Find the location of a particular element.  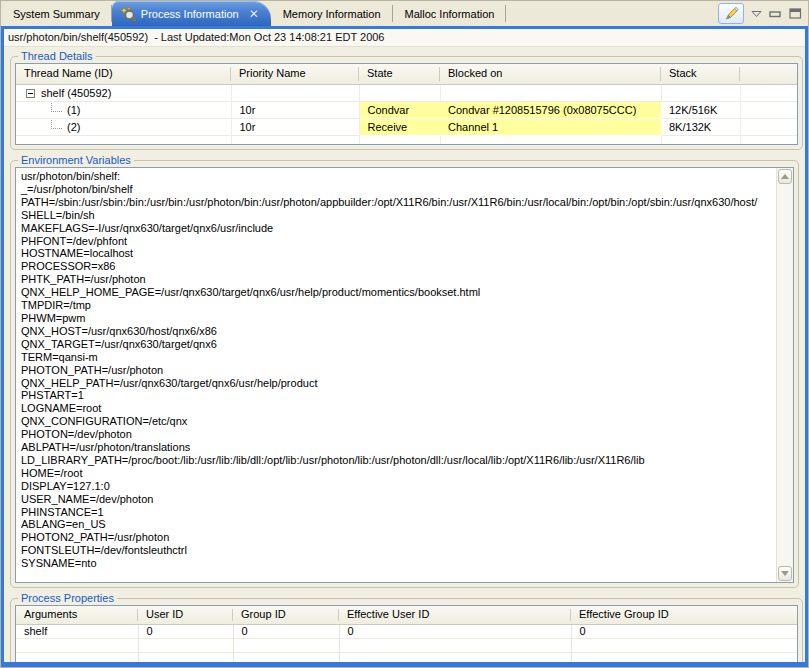

thread-row-parent: shelf (450592) is located at coordinates (406, 92).